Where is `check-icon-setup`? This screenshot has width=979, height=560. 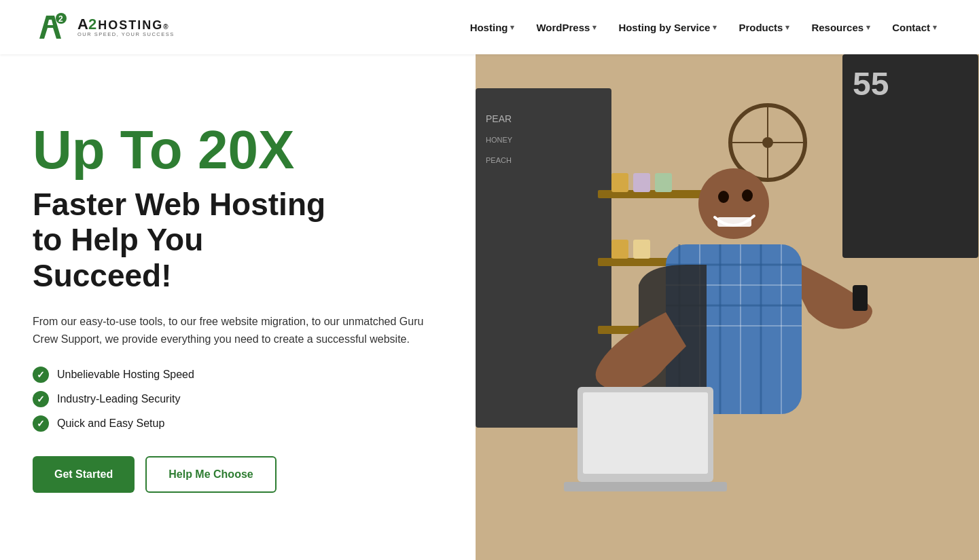 check-icon-setup is located at coordinates (41, 424).